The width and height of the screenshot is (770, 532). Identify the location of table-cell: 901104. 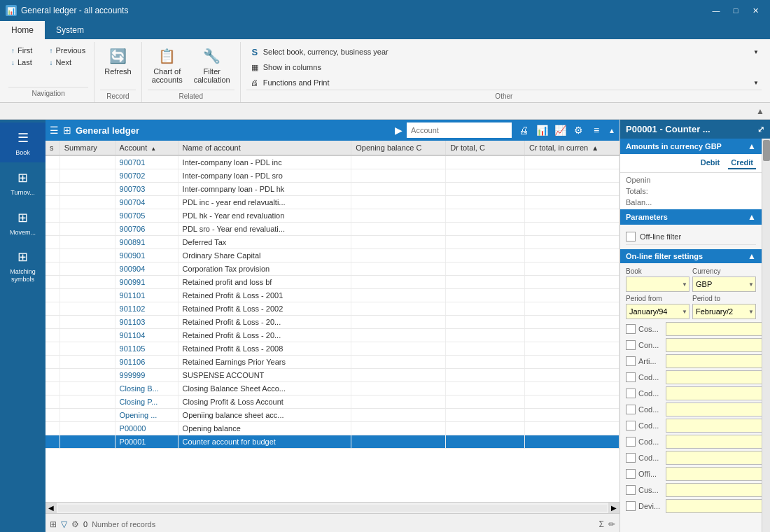
(146, 336).